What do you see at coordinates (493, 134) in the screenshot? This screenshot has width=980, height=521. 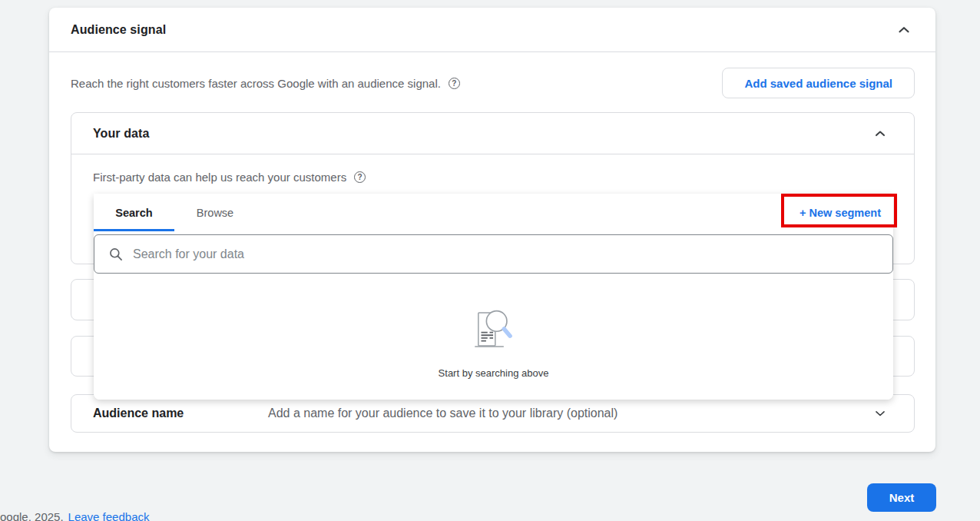 I see `your-data-header: Your data` at bounding box center [493, 134].